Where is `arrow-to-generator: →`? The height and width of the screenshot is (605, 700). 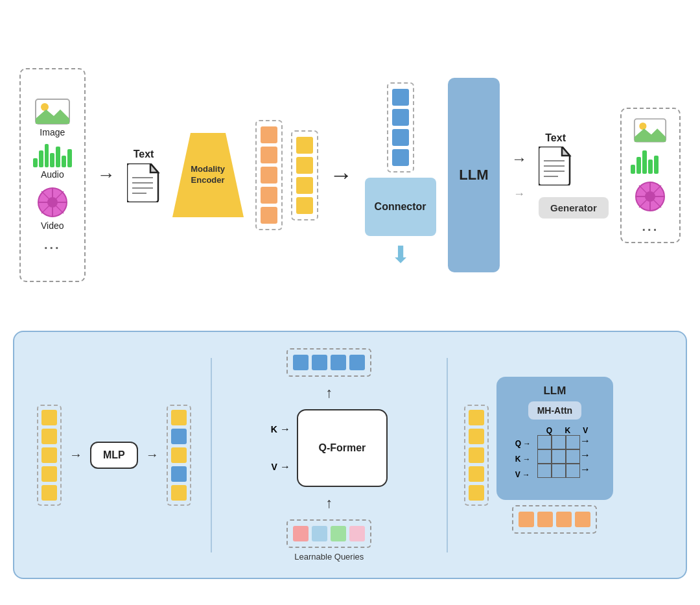
arrow-to-generator: → is located at coordinates (519, 195).